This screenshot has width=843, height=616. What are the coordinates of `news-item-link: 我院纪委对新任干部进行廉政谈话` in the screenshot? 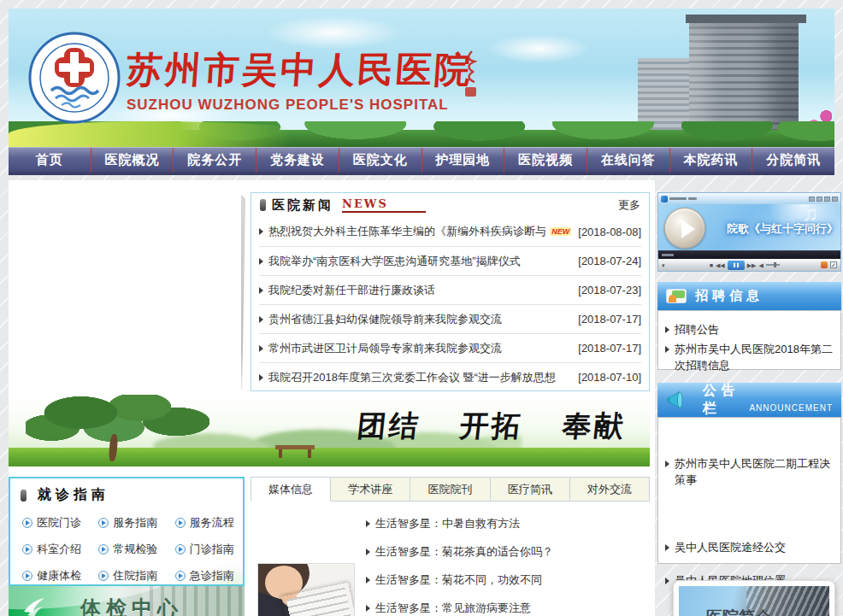 It's located at (352, 290).